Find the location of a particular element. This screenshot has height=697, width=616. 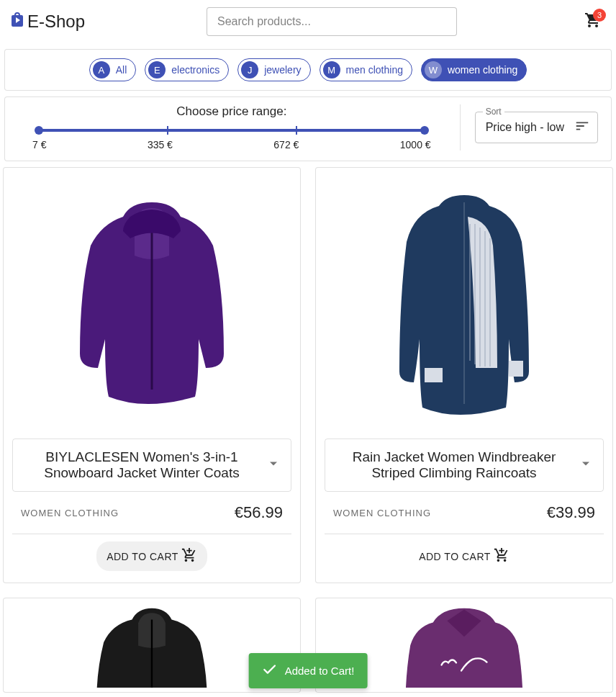

search-field is located at coordinates (332, 22).